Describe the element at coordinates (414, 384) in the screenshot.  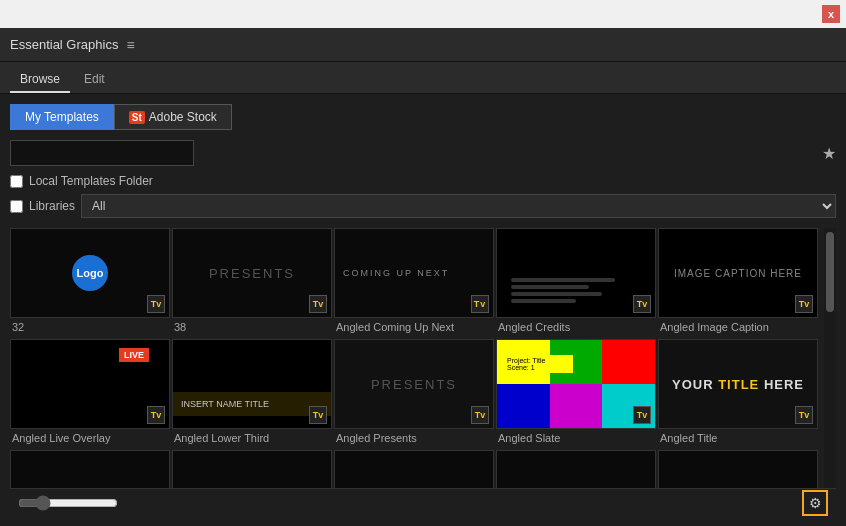
I see `presents2-inner: PRESENTS` at that location.